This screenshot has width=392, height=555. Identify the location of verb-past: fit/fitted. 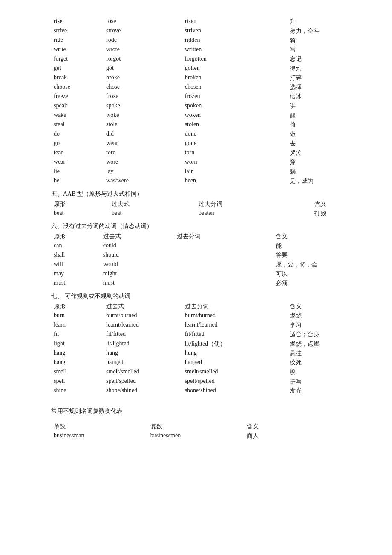
(143, 335).